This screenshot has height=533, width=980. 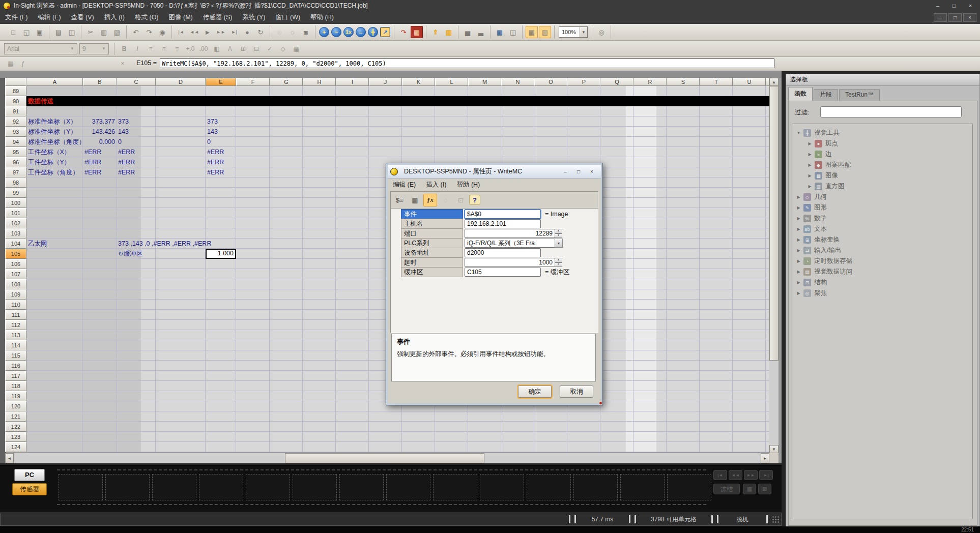 What do you see at coordinates (270, 49) in the screenshot?
I see `validate-icon: ✓` at bounding box center [270, 49].